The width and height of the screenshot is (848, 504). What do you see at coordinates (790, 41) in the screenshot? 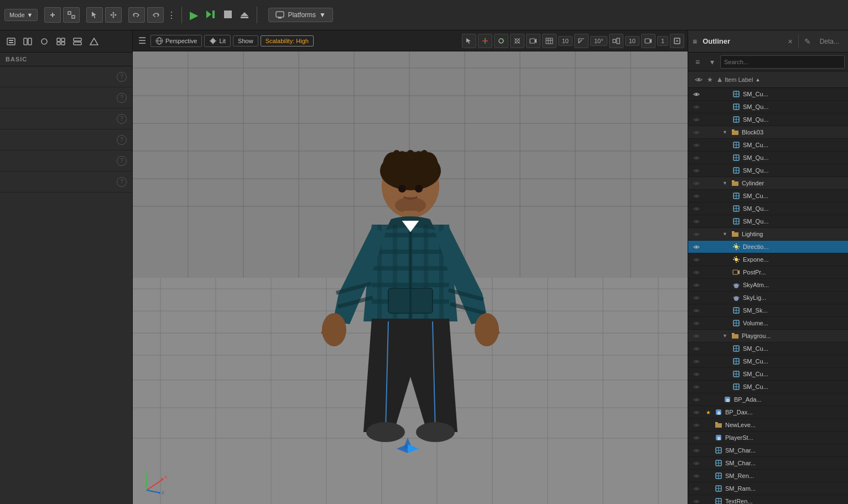
I see `outliner-close-button: ×` at bounding box center [790, 41].